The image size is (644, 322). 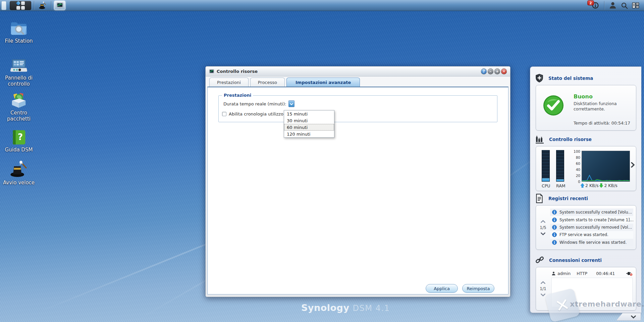 What do you see at coordinates (224, 114) in the screenshot?
I see `usage-history-checkbox` at bounding box center [224, 114].